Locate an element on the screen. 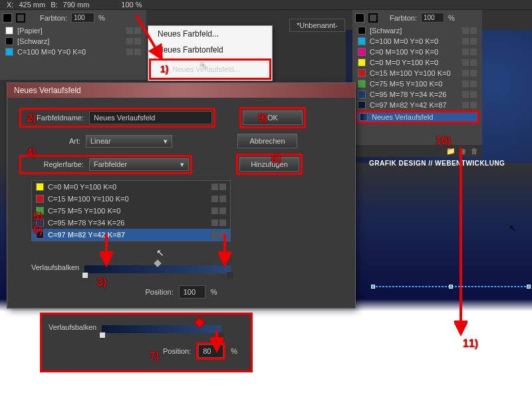  swatch-panel-footer: 📁 ▦ 🗑 is located at coordinates (418, 151).